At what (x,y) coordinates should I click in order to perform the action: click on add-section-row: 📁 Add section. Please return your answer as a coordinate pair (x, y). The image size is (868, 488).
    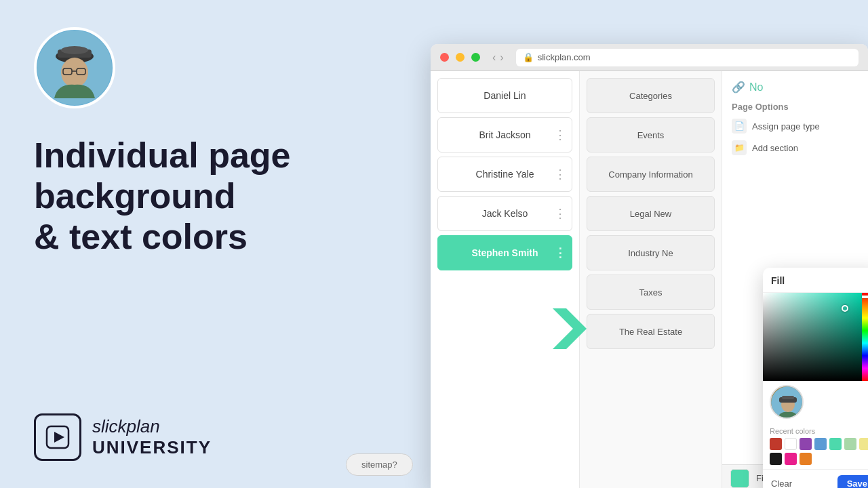
    Looking at the image, I should click on (795, 148).